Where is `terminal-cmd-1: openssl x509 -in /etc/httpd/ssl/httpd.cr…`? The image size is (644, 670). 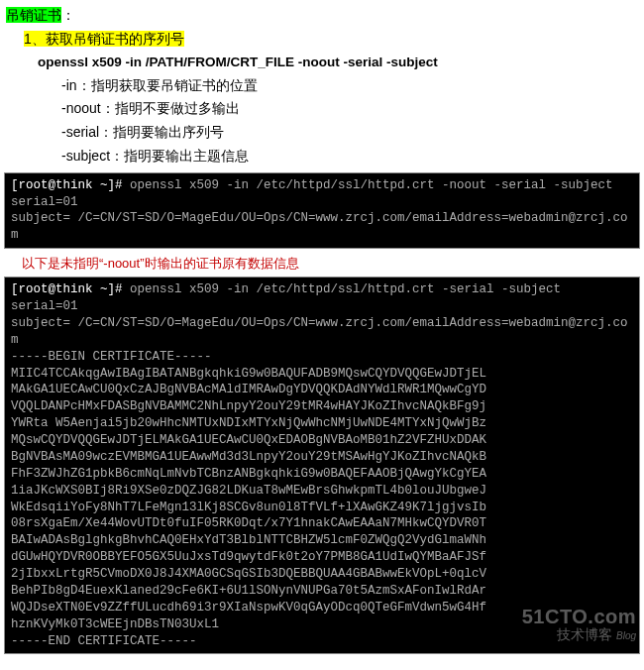
terminal-cmd-1: openssl x509 -in /etc/httpd/ssl/httpd.cr… is located at coordinates (372, 185).